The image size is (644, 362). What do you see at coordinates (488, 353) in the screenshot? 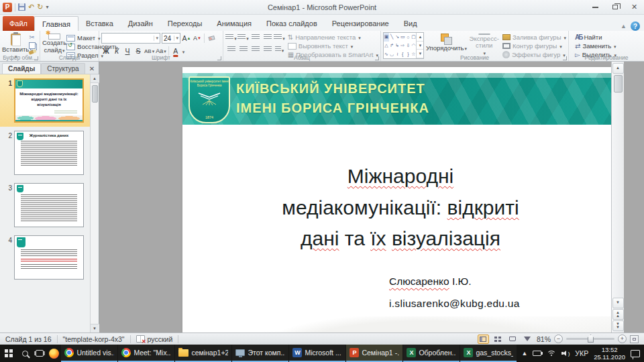
I see `taskbar-app-excel-2: Xgas_stocks_...` at bounding box center [488, 353].